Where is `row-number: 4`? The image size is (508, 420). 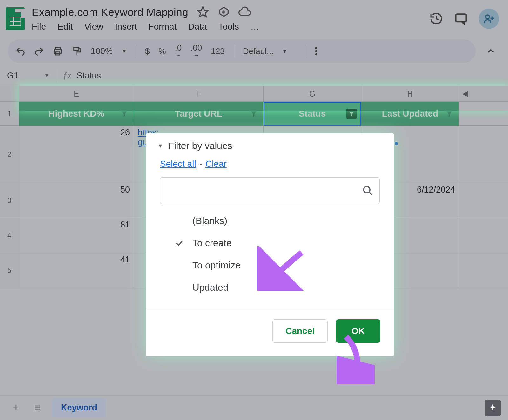
row-number: 4 is located at coordinates (10, 235).